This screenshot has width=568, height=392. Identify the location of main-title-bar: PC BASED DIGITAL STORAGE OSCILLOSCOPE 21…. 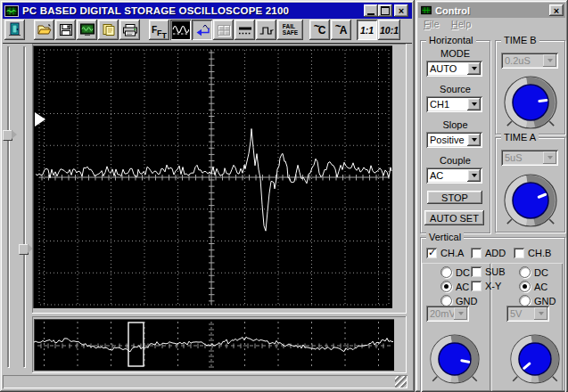
(207, 11).